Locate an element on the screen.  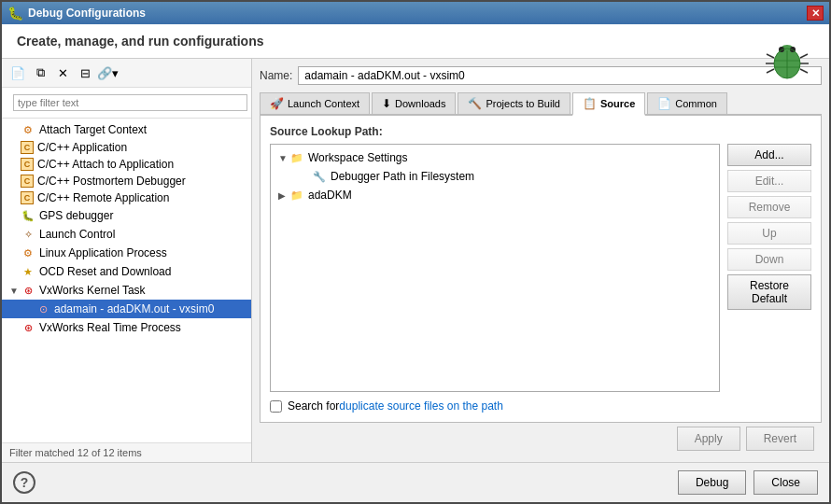
tab-common: 📄 Common is located at coordinates (687, 103).